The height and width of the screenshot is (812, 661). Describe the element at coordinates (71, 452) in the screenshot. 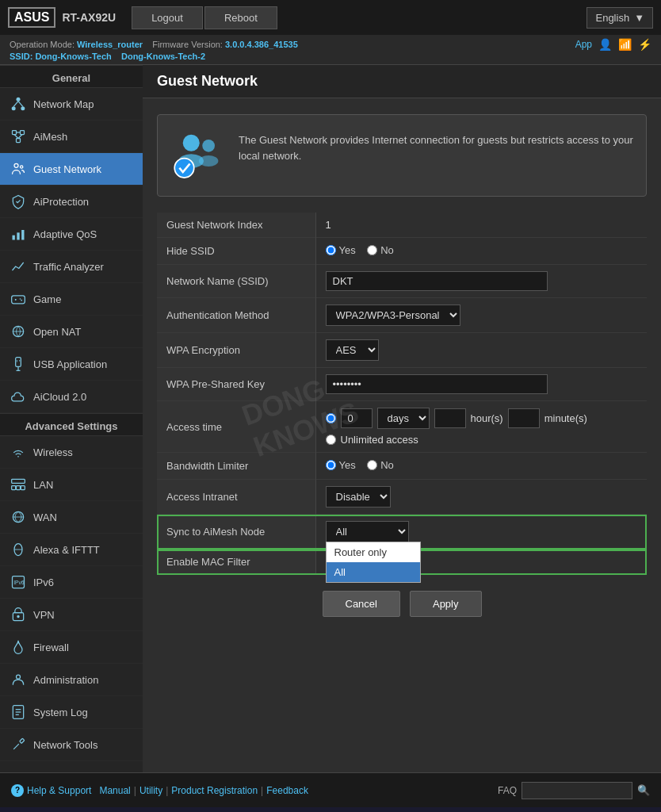

I see `sidebar-item-wireless: Wireless` at that location.